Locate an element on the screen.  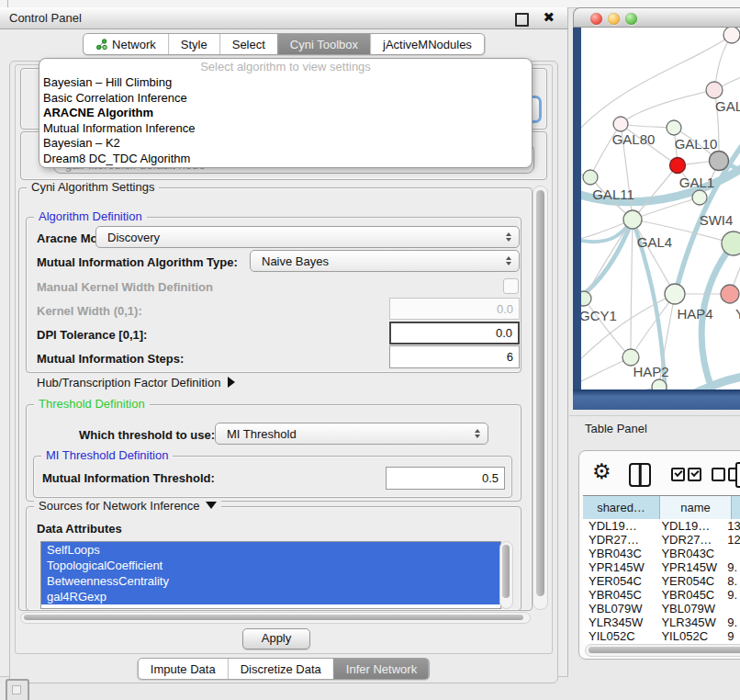
minimize-traffic-light is located at coordinates (613, 18).